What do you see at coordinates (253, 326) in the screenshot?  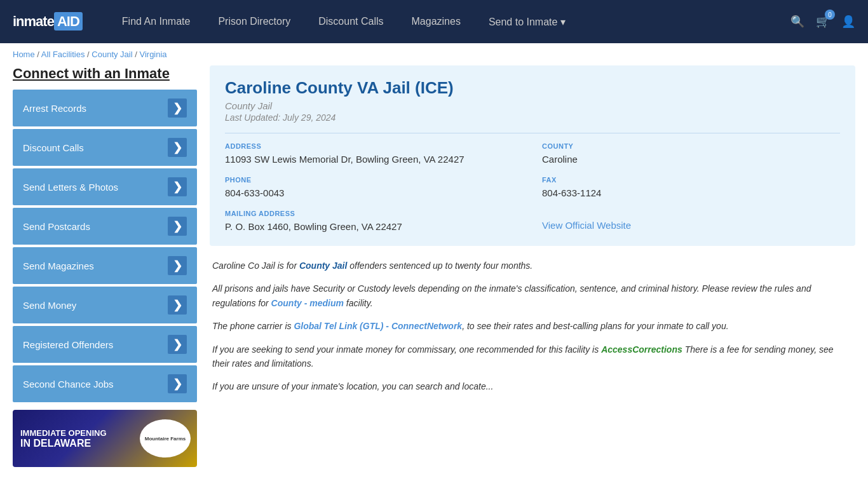 I see `desc-para3-before: The phone carrier is` at bounding box center [253, 326].